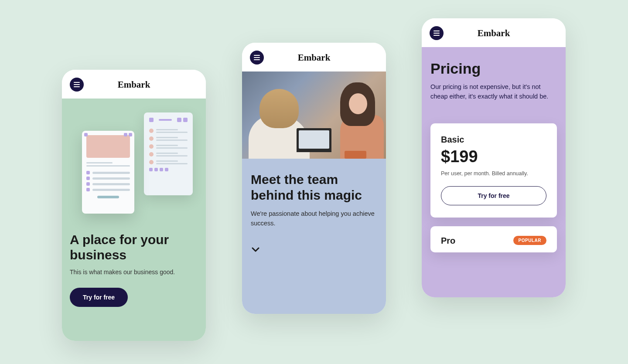 The image size is (628, 364). What do you see at coordinates (134, 272) in the screenshot?
I see `hero-subtitle: This is what makes our business good.` at bounding box center [134, 272].